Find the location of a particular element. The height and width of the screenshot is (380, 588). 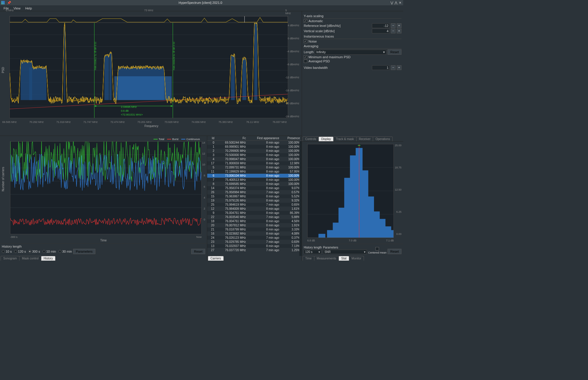

col-presence: Presence is located at coordinates (291, 138).